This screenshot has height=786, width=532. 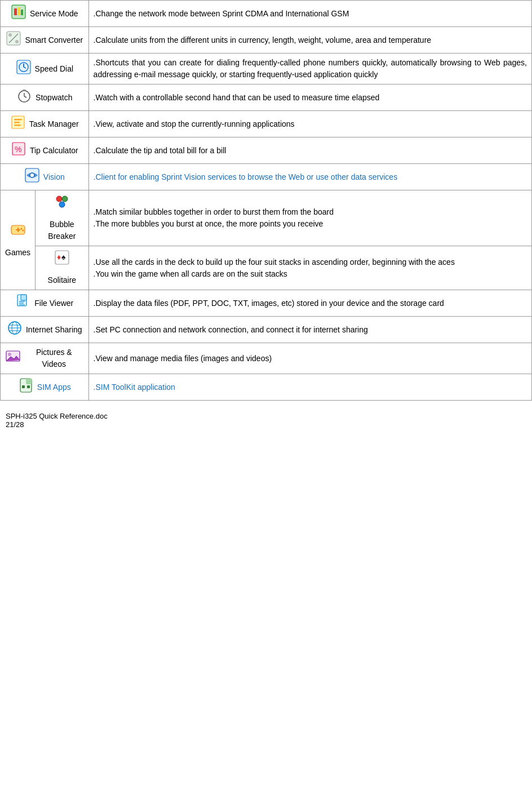 What do you see at coordinates (62, 230) in the screenshot?
I see `sub-label: Bubble Breaker` at bounding box center [62, 230].